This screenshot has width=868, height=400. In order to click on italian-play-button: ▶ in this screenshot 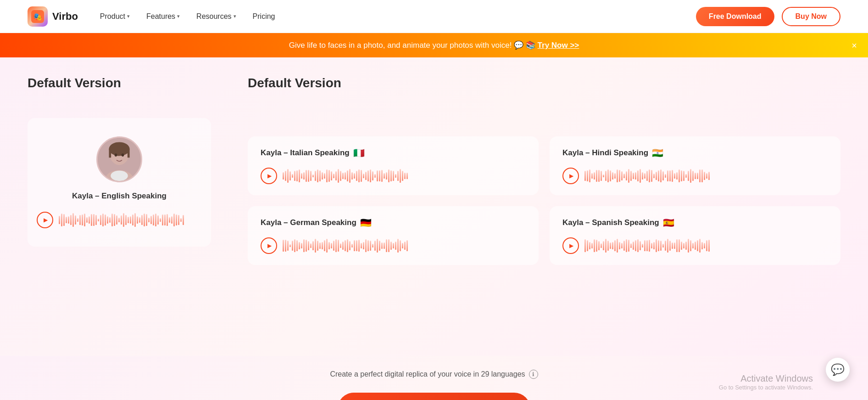, I will do `click(269, 176)`.